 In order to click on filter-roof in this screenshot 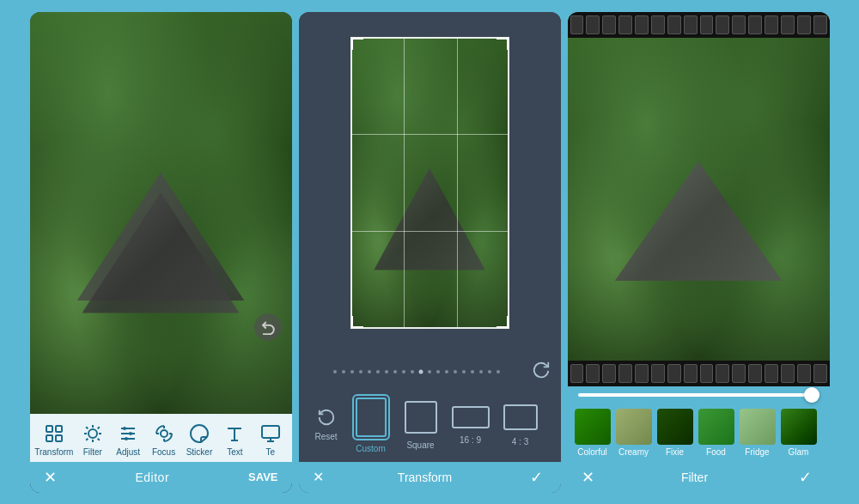, I will do `click(698, 222)`.